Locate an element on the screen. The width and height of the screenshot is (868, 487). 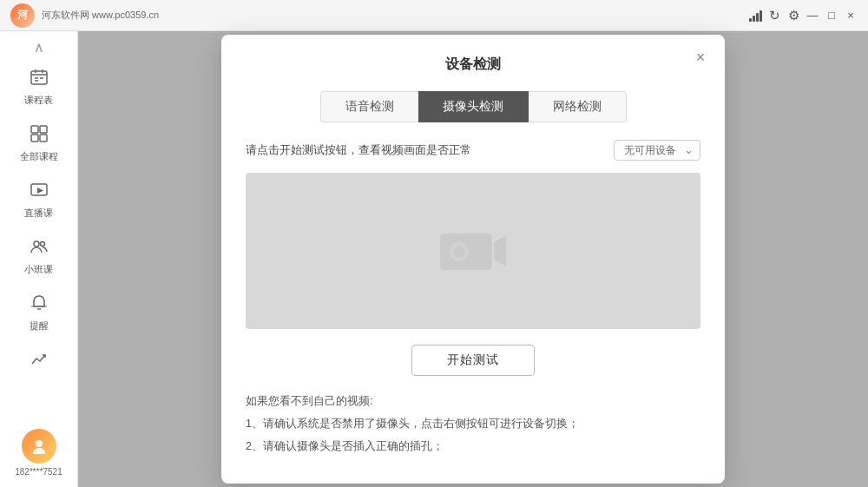
dialog-close-button: × is located at coordinates (700, 57).